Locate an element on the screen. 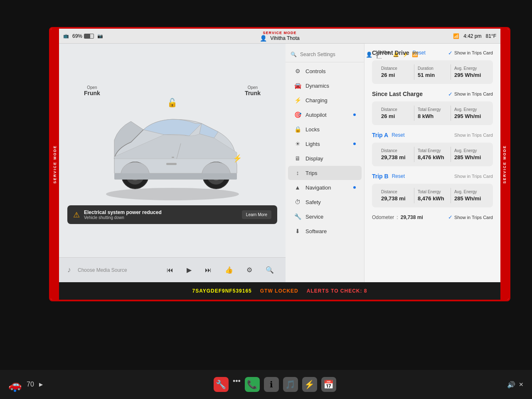 This screenshot has width=532, height=399. nav-item-dynamics: 🚘 Dynamics is located at coordinates (325, 86).